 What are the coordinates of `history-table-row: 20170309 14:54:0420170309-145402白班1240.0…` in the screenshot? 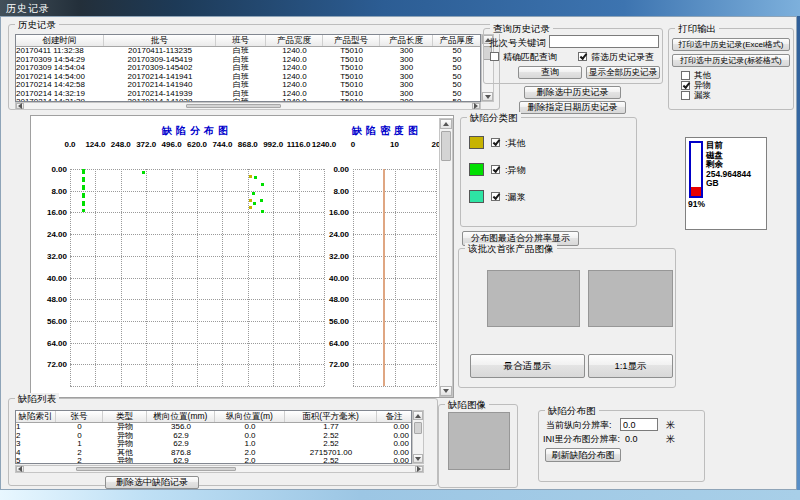 It's located at (248, 68).